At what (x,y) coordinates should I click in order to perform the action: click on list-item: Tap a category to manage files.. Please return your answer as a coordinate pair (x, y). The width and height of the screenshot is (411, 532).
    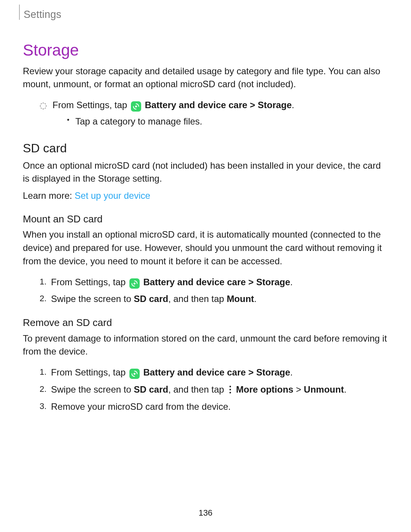
    Looking at the image, I should click on (228, 122).